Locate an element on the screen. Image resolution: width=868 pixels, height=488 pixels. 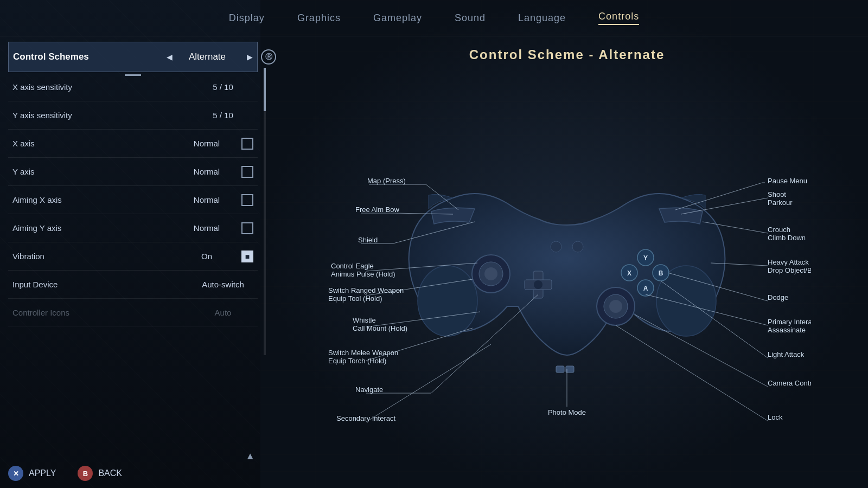
y-axis-checkbox is located at coordinates (247, 172).